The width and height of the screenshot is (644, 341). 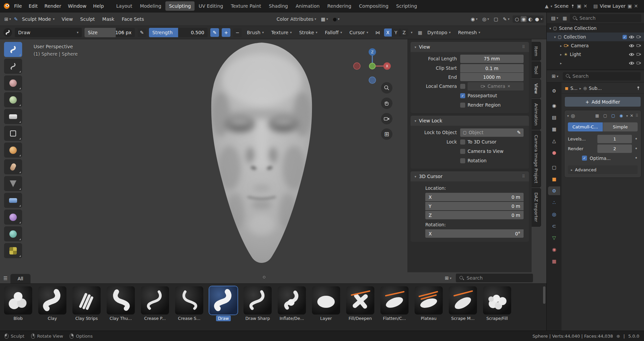 What do you see at coordinates (463, 96) in the screenshot?
I see `passepartout-checkbox: ✓` at bounding box center [463, 96].